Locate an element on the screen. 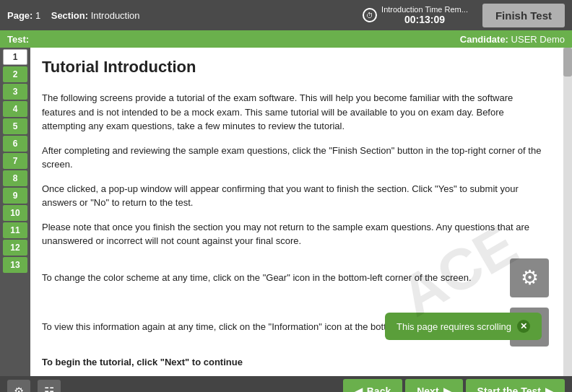 This screenshot has width=572, height=392. timer-text: Introduction Time Rem... 00:13:09 is located at coordinates (425, 15).